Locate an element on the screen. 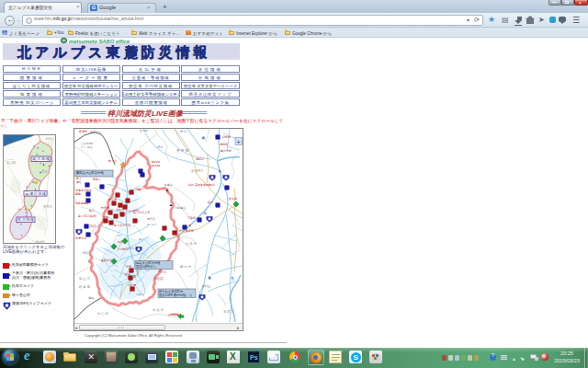 This screenshot has width=588, height=368. svg-text: 糸魚川 is located at coordinates (50, 139).